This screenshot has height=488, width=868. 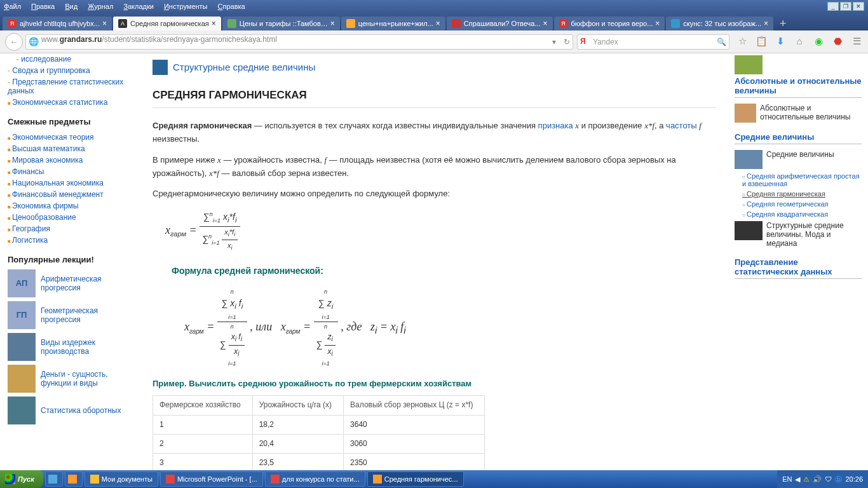 I want to click on menu-view: Вид, so click(x=71, y=6).